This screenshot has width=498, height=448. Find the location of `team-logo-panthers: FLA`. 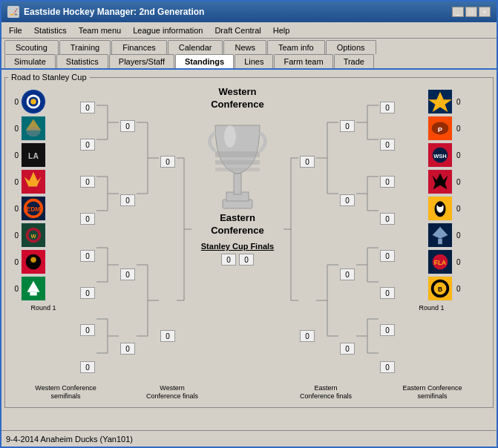

team-logo-panthers: FLA is located at coordinates (440, 262).